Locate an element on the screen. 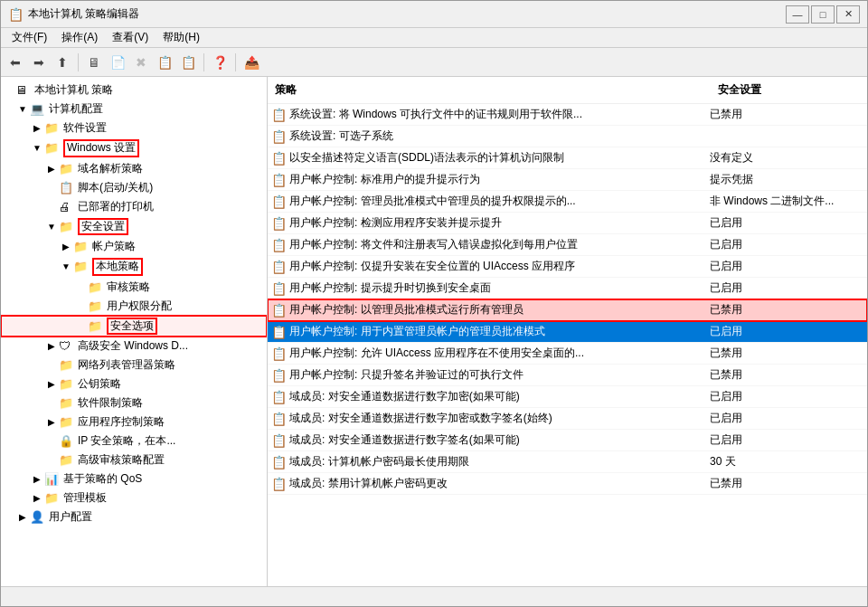  status-bar is located at coordinates (434, 596).